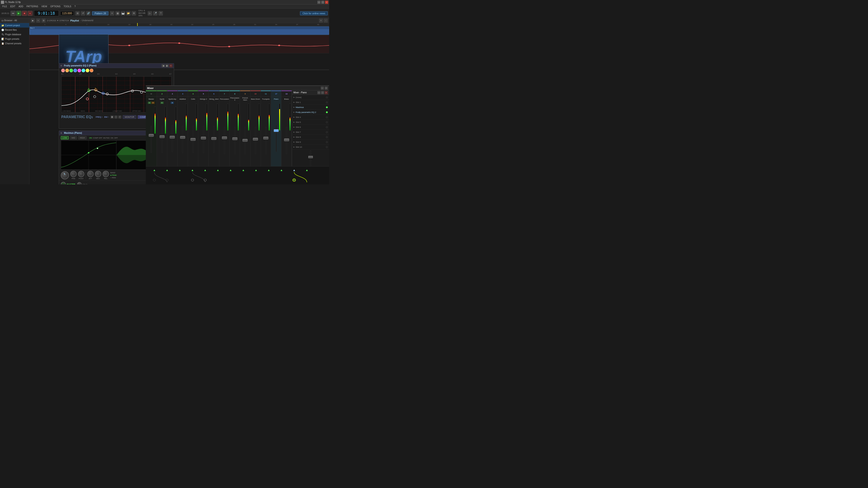 This screenshot has width=868, height=488. What do you see at coordinates (44, 21) in the screenshot?
I see `playlist-settings-btn: ⚙` at bounding box center [44, 21].